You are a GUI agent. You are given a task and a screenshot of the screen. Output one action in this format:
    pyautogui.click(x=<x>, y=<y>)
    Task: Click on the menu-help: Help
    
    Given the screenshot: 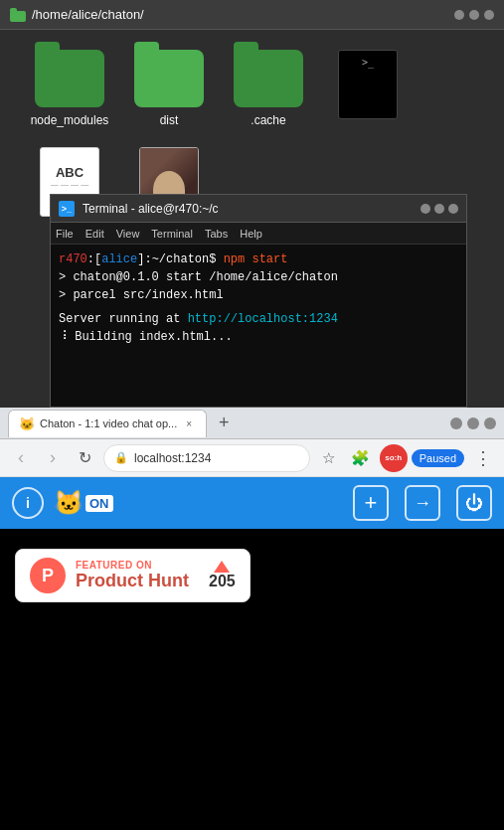 What is the action you would take?
    pyautogui.click(x=251, y=234)
    